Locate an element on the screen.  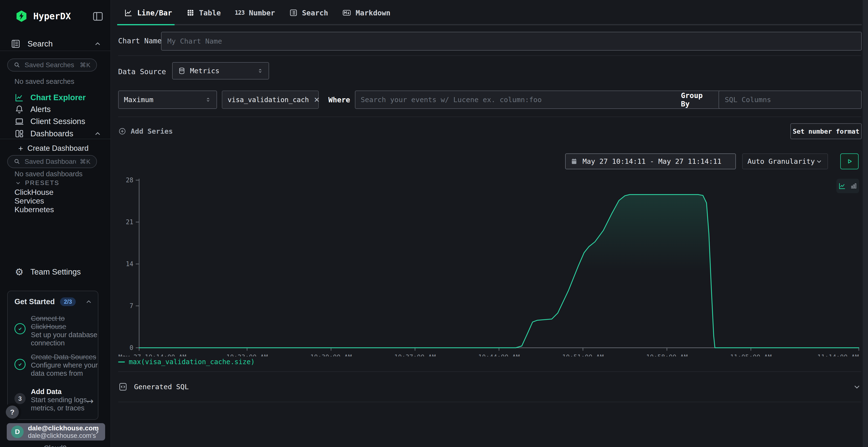
tab-label: Number is located at coordinates (262, 13).